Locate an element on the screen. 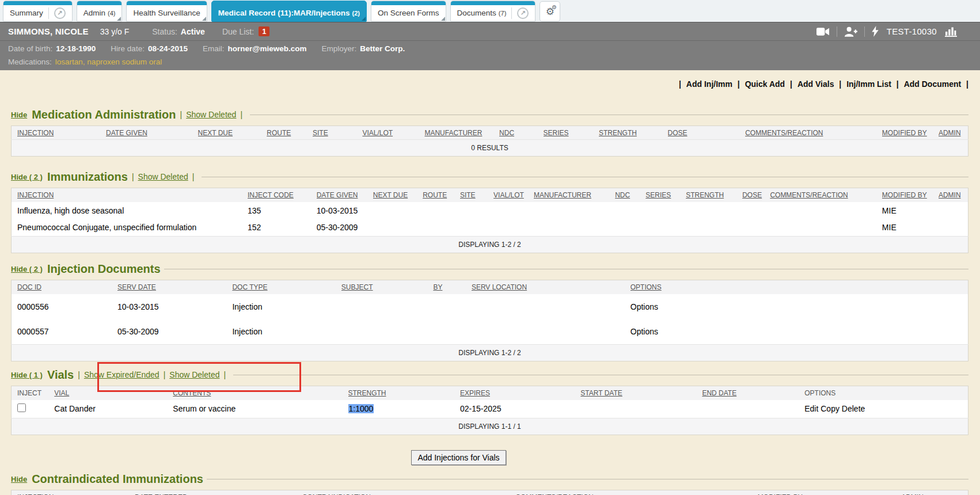 This screenshot has width=980, height=495. action-links: | Add Inj/Imm | Quick Add | Add Vials | … is located at coordinates (489, 85).